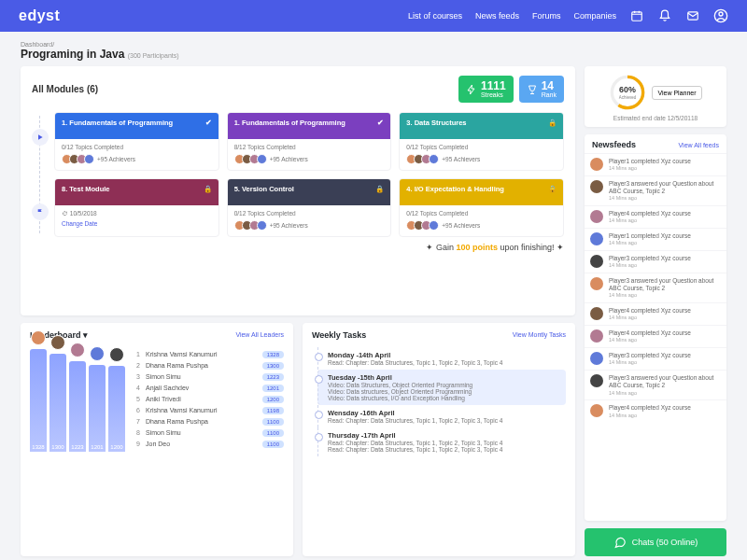  I want to click on rank-list: 1Krishna Vamsi Kanumuri13282Dhana Rama P…, so click(208, 400).